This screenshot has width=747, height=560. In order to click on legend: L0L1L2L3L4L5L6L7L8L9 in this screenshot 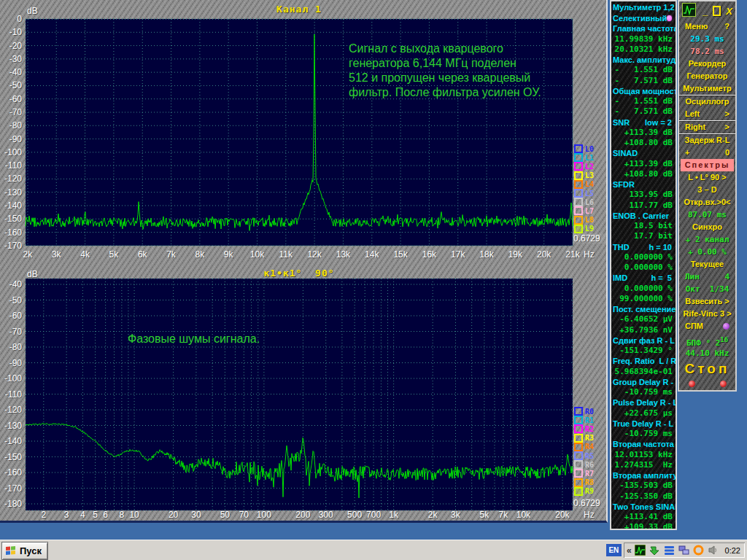, I will do `click(591, 189)`.